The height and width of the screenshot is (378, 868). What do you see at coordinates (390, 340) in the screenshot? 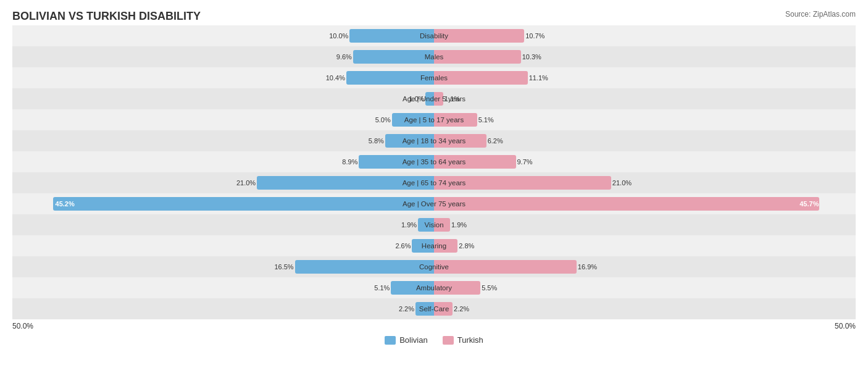
I see `bolivian-color-box` at bounding box center [390, 340].